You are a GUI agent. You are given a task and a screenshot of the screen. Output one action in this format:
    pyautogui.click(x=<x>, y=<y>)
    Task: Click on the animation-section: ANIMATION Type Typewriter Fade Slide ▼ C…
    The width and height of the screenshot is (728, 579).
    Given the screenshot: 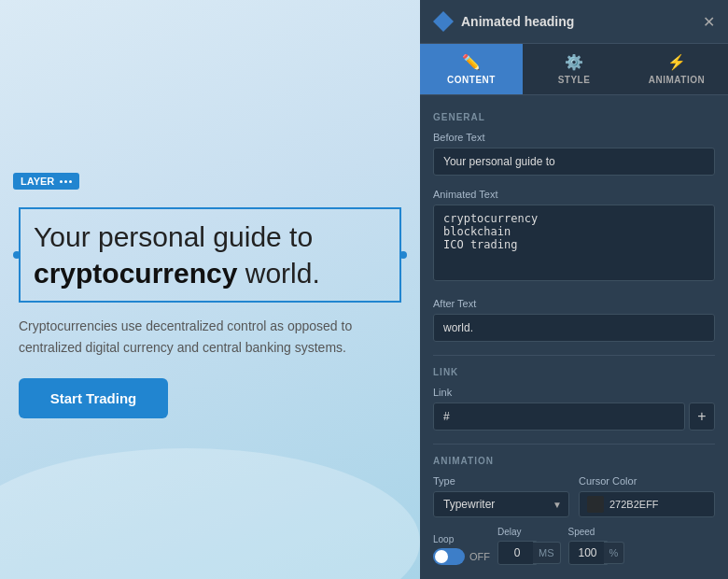 What is the action you would take?
    pyautogui.click(x=574, y=510)
    